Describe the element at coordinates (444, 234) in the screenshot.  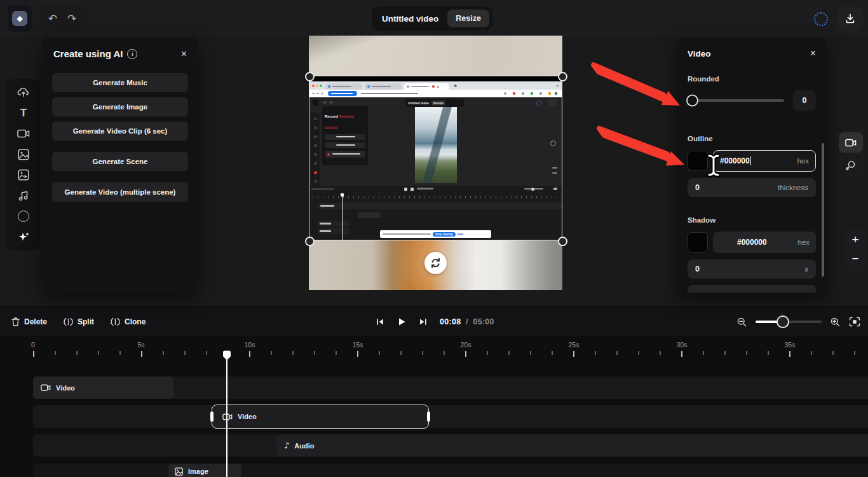
I see `nested-stop-sharing-button: Stop sharing` at that location.